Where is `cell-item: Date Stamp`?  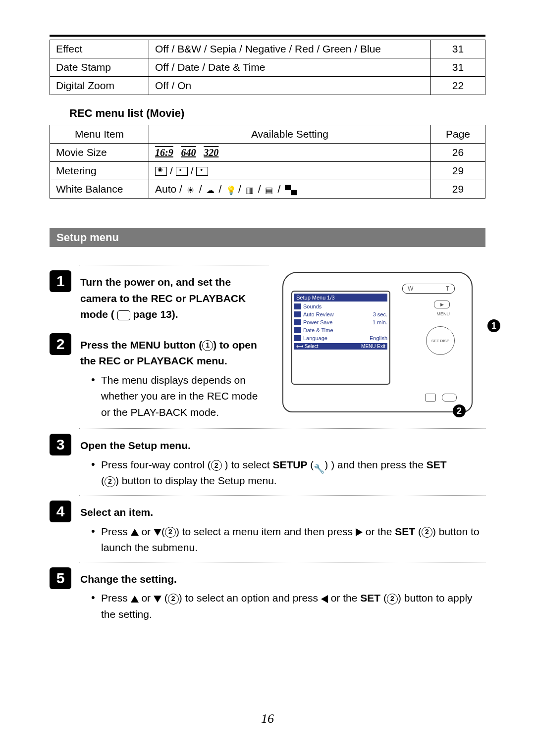 cell-item: Date Stamp is located at coordinates (100, 67).